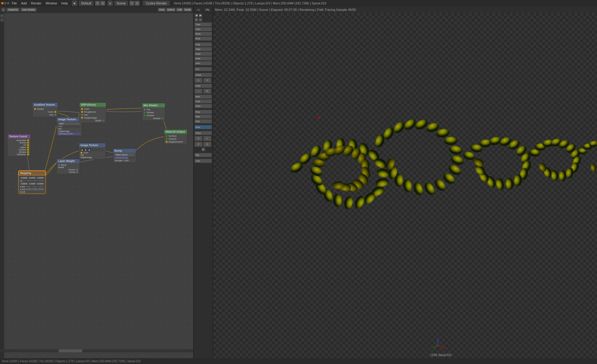  Describe the element at coordinates (432, 348) in the screenshot. I see `svg-text: Y` at that location.